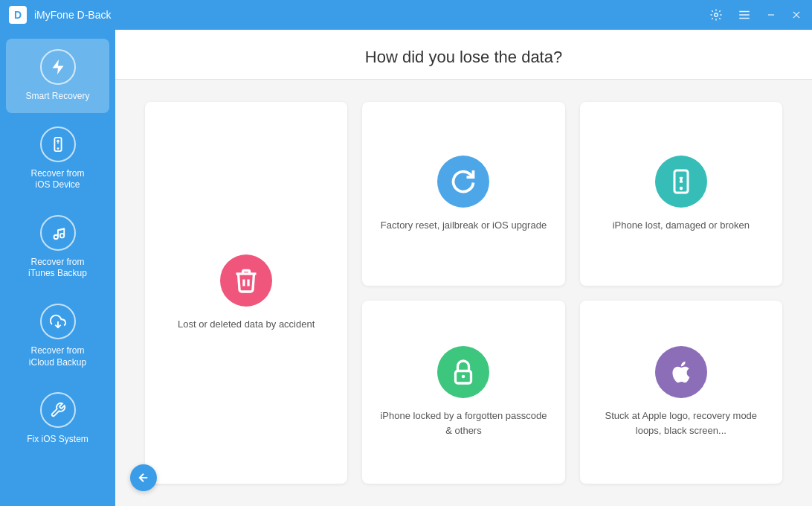 Image resolution: width=812 pixels, height=506 pixels. What do you see at coordinates (246, 281) in the screenshot?
I see `trash-icon-circle` at bounding box center [246, 281].